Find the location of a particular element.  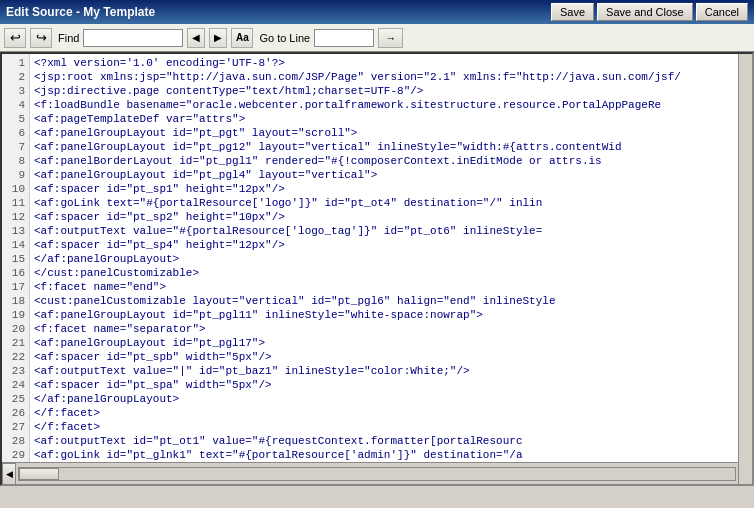

code-line: <f:facet name="end"> is located at coordinates (391, 287).